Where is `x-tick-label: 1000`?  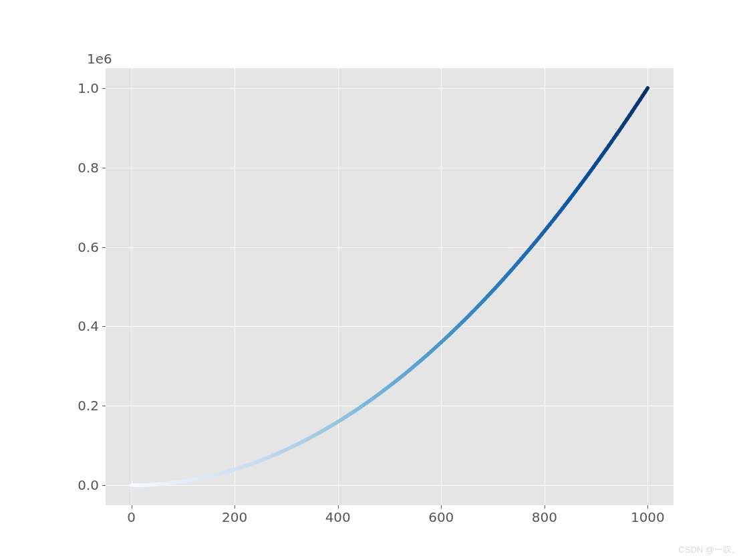 x-tick-label: 1000 is located at coordinates (648, 517).